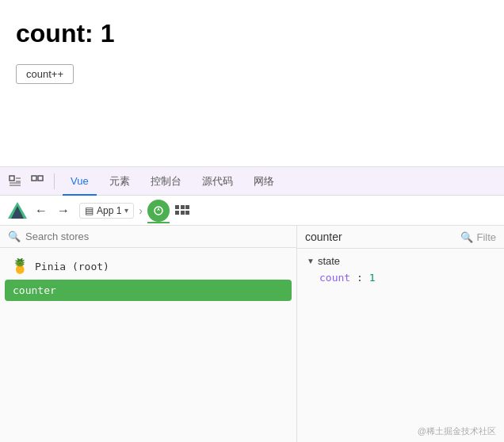  What do you see at coordinates (166, 181) in the screenshot?
I see `tab-console: 控制台` at bounding box center [166, 181].